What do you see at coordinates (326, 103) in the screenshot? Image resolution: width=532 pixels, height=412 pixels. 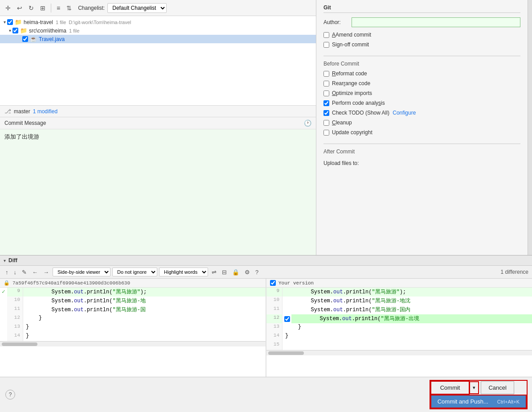 I see `perform-analysis-checkbox` at bounding box center [326, 103].